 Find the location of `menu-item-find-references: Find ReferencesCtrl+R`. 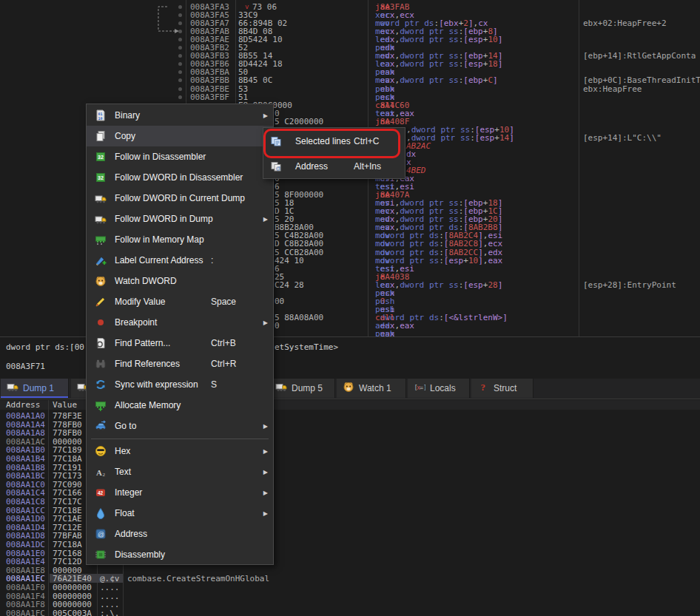

menu-item-find-references: Find ReferencesCtrl+R is located at coordinates (180, 364).